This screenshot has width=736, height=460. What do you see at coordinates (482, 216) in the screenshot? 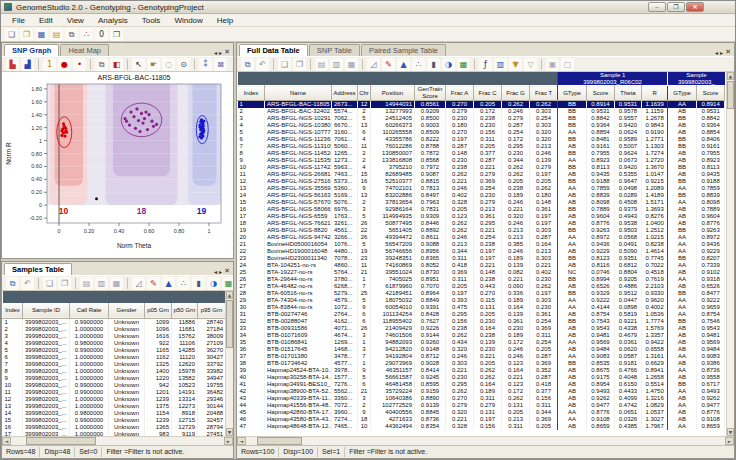
I see `fdt-row: 17ARS-BFGL-NGS-65591763...51149949350.93…` at bounding box center [482, 216].